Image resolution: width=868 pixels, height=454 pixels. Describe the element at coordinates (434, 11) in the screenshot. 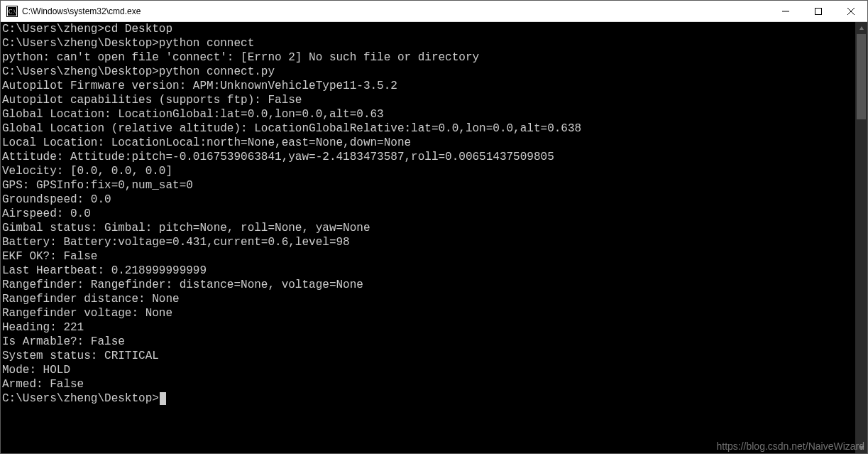

I see `titlebar: C:\ C:\Windows\system32\cmd.exe` at that location.